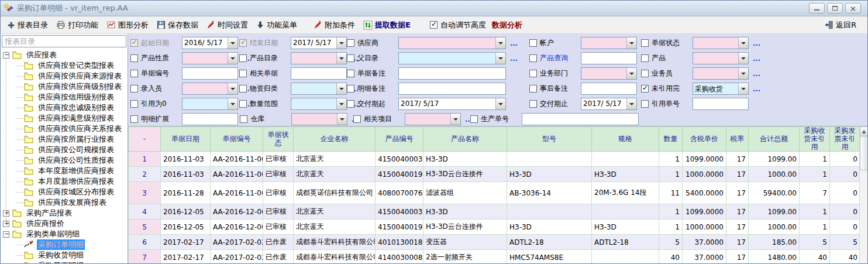  Describe the element at coordinates (135, 89) in the screenshot. I see `entry-clerk-checkbox` at that location.